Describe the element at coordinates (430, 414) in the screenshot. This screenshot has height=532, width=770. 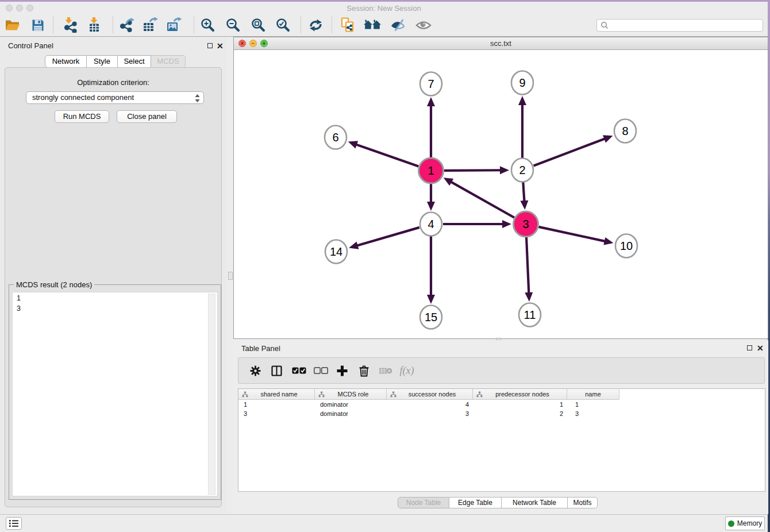
I see `cell-successor-nodes: 3` at that location.